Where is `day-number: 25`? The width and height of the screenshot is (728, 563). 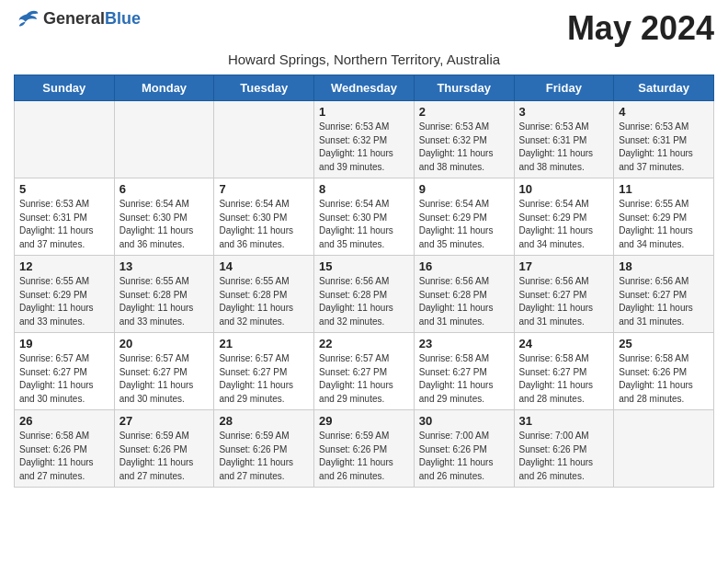
day-number: 25 is located at coordinates (664, 344).